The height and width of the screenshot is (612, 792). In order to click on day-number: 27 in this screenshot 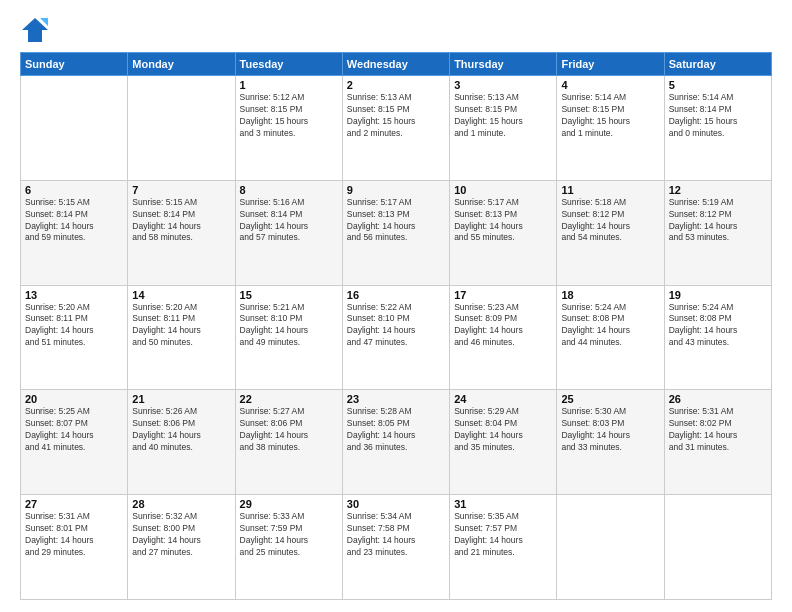, I will do `click(74, 504)`.